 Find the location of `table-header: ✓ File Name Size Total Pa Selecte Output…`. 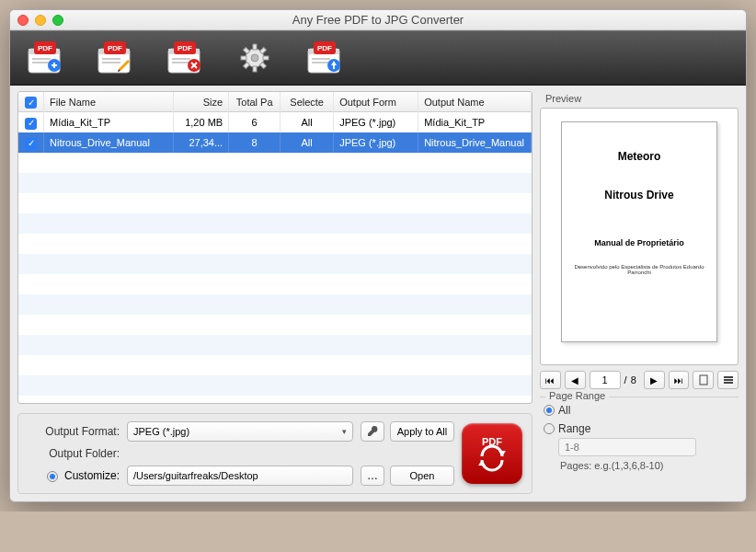

table-header: ✓ File Name Size Total Pa Selecte Output… is located at coordinates (275, 102).